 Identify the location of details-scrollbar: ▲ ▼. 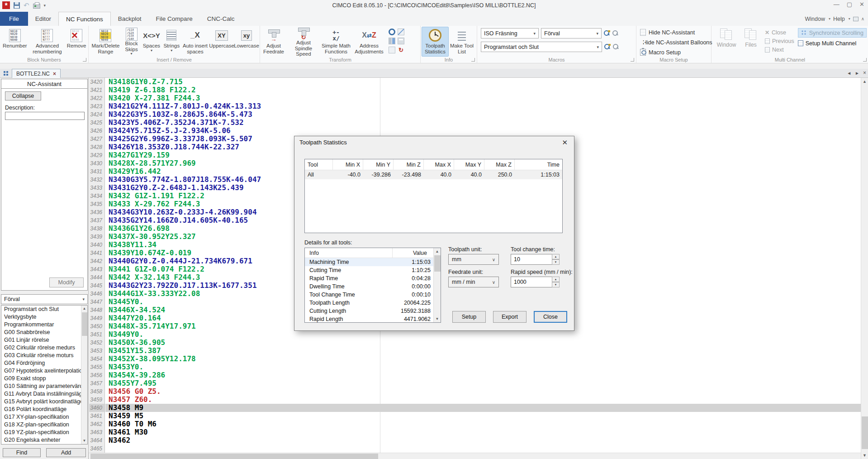
(437, 285).